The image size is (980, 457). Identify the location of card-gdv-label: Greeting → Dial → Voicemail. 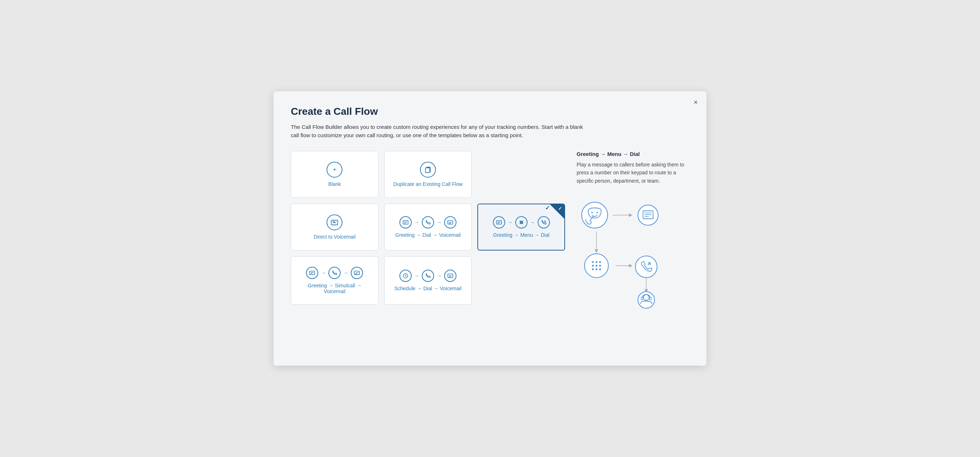
(428, 235).